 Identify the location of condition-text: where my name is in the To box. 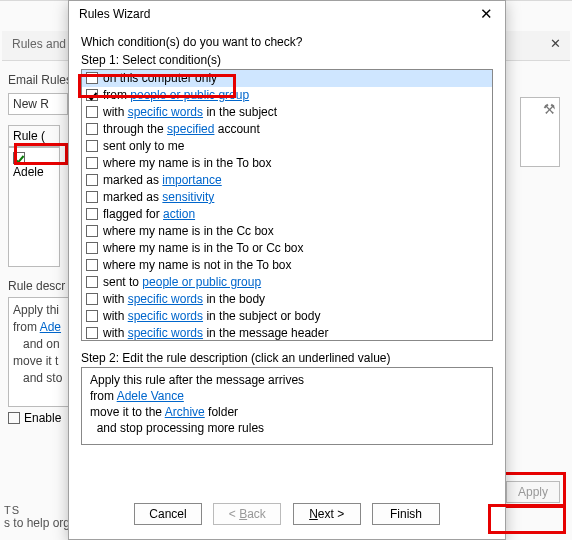
(188, 163).